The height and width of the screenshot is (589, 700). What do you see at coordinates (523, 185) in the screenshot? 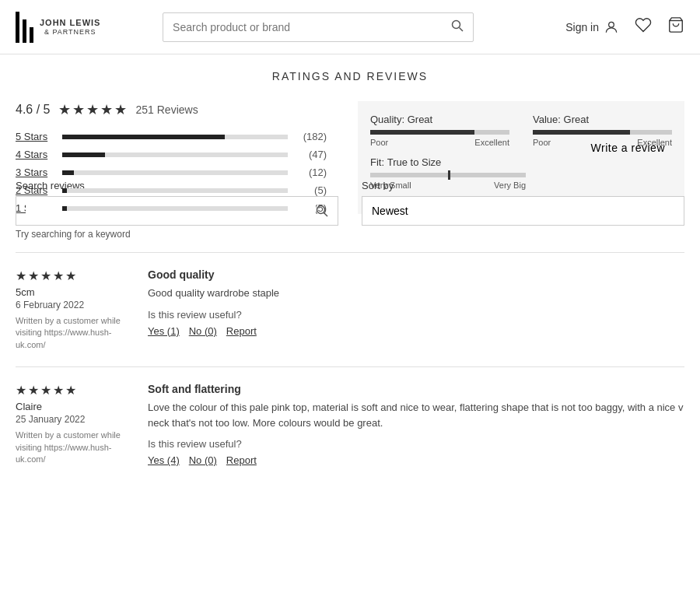
I see `sort-label: Sort by` at bounding box center [523, 185].